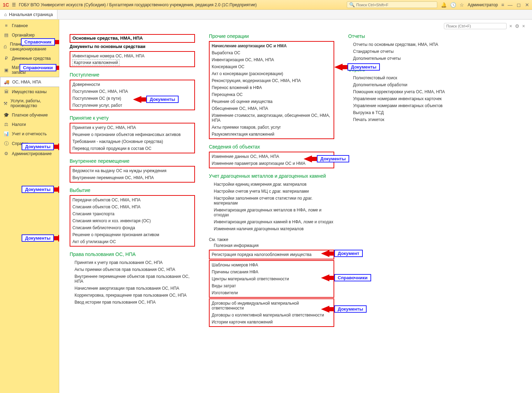 The height and width of the screenshot is (393, 532). Describe the element at coordinates (399, 78) in the screenshot. I see `link-fulltext: Полнотекстовый поиск` at that location.